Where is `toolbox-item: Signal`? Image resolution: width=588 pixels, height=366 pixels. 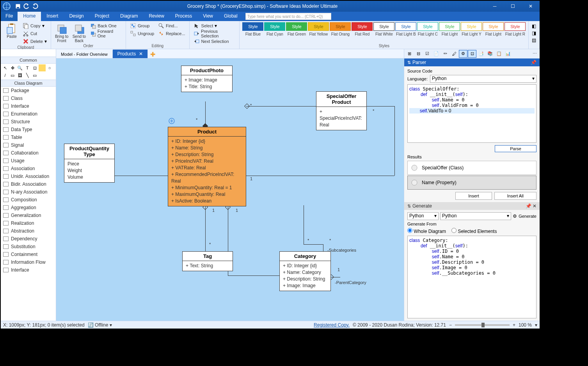 toolbox-item: Signal is located at coordinates (28, 145).